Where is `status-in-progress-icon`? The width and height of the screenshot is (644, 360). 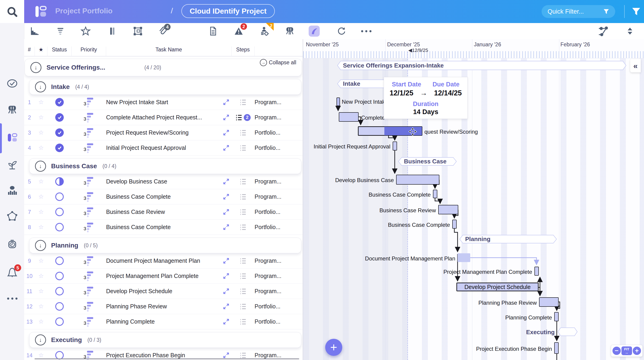 status-in-progress-icon is located at coordinates (60, 182).